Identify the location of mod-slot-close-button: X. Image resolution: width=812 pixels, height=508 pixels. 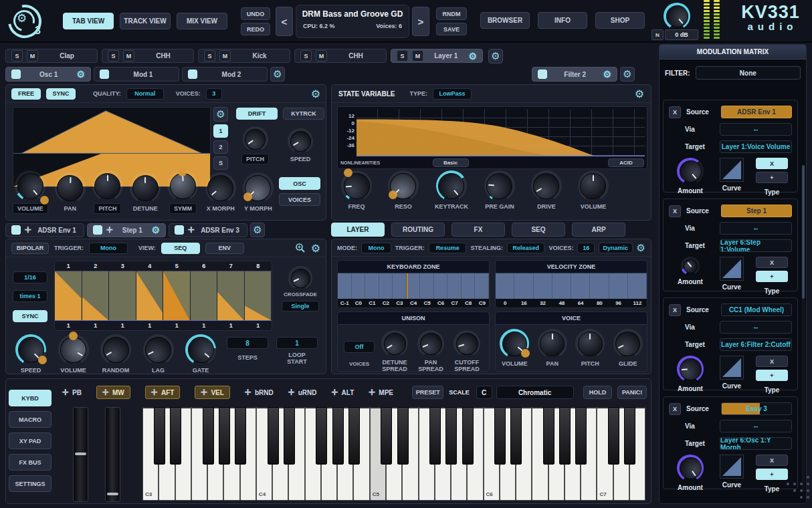
(675, 310).